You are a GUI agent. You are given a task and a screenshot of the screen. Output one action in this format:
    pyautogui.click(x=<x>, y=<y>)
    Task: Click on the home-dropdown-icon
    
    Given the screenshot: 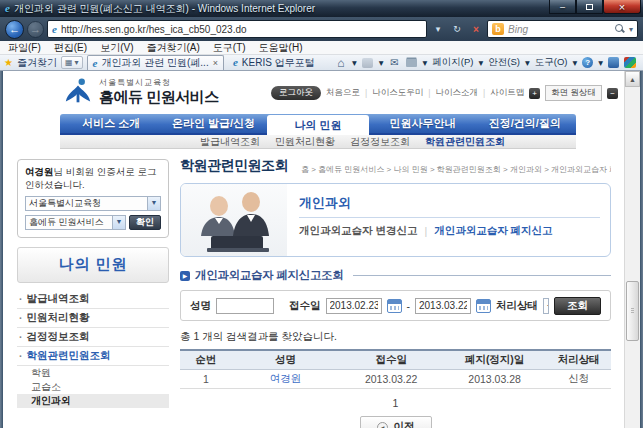 What is the action you would take?
    pyautogui.click(x=354, y=62)
    